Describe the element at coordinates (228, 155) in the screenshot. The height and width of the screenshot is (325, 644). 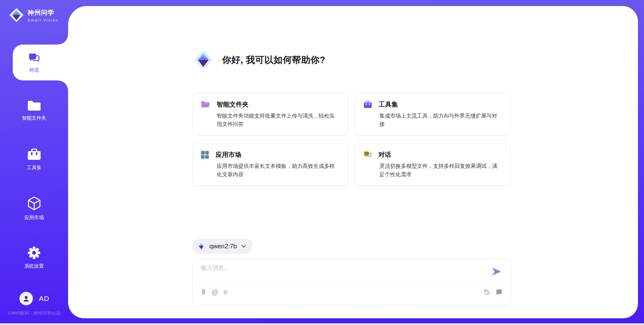
I see `card-title: 应用市场` at that location.